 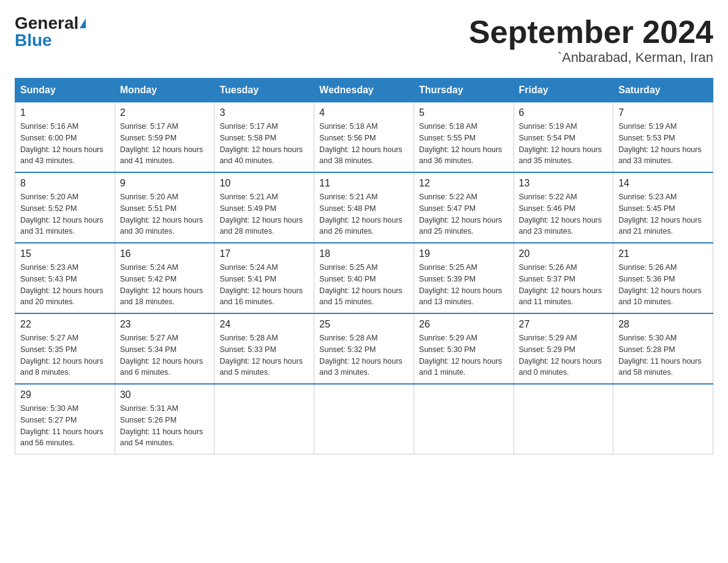 What do you see at coordinates (464, 324) in the screenshot?
I see `day-number: 26` at bounding box center [464, 324].